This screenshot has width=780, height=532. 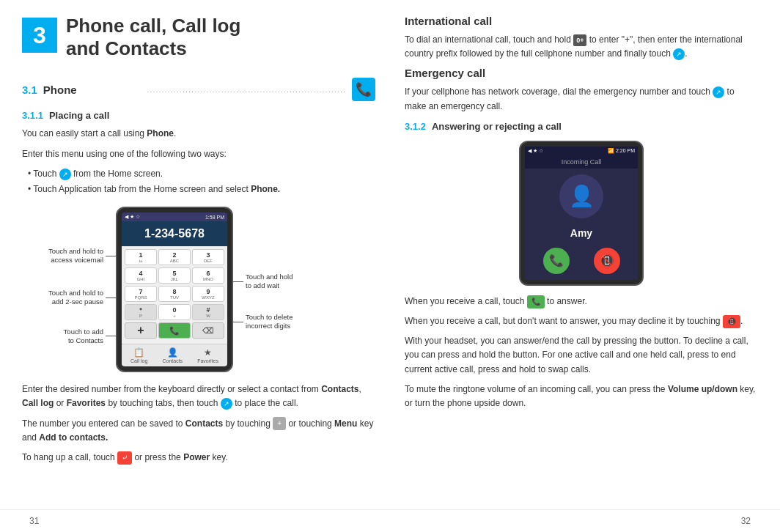 I want to click on tab-calllog: 📋 Call log, so click(x=139, y=355).